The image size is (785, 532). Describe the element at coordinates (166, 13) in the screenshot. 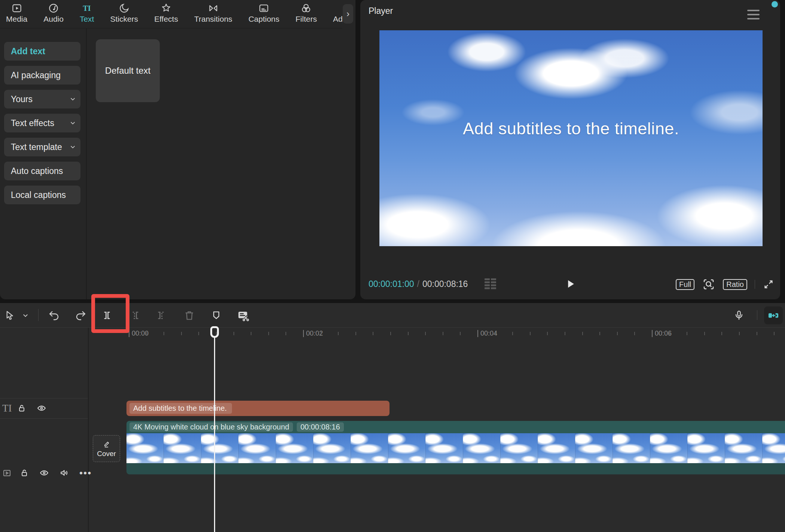

I see `tab-effects: Effects` at that location.